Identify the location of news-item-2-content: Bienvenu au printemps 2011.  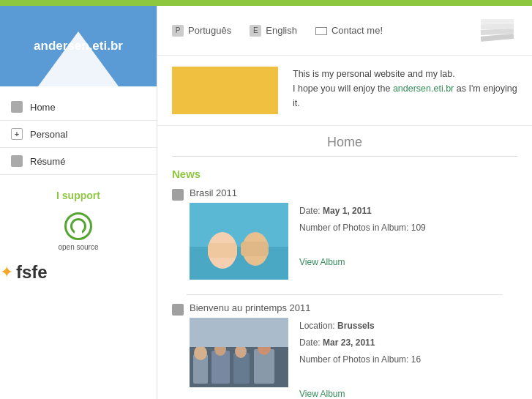
(305, 351).